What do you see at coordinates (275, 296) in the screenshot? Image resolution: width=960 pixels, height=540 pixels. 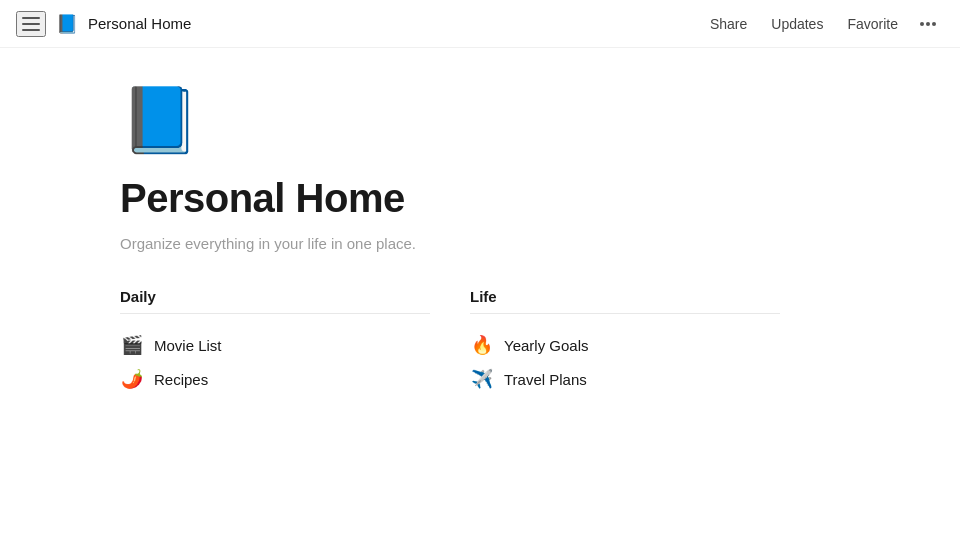 I see `daily-column-title: Daily` at bounding box center [275, 296].